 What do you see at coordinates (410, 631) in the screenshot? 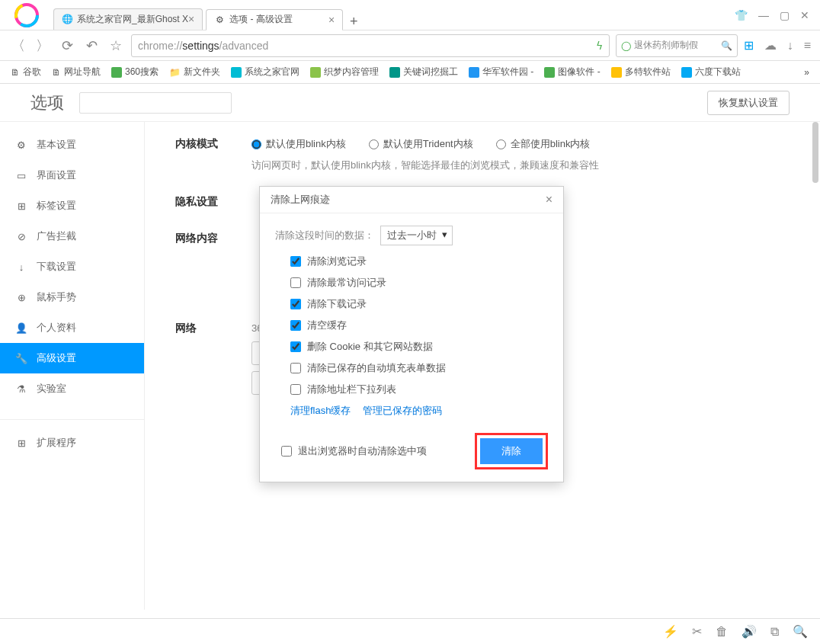
I see `status-bar: ⚡ ✂ 🗑 🔊 ⧉ 🔍` at bounding box center [410, 631].